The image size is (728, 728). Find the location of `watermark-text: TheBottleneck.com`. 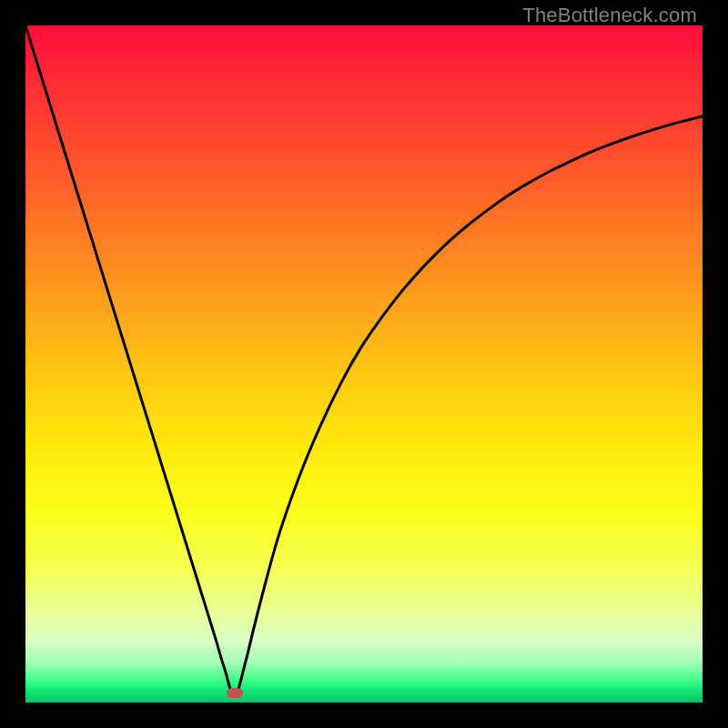

watermark-text: TheBottleneck.com is located at coordinates (610, 15).